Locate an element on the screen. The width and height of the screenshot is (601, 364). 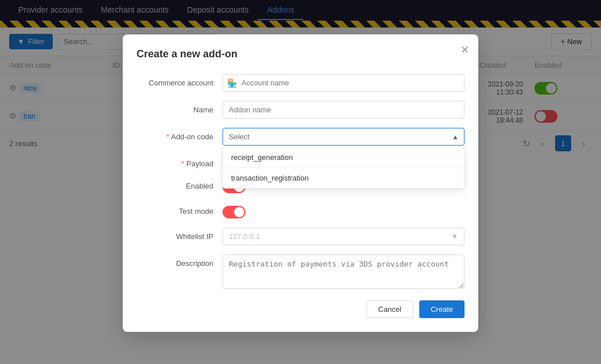
whitelist-ip-label: Whitelist IP is located at coordinates (179, 234).